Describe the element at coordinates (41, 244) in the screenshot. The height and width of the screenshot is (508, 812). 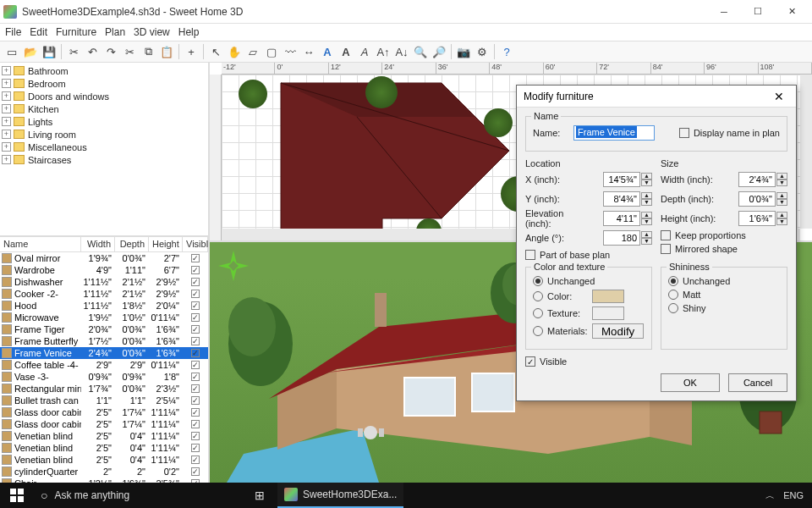
I see `col-name: Name` at that location.